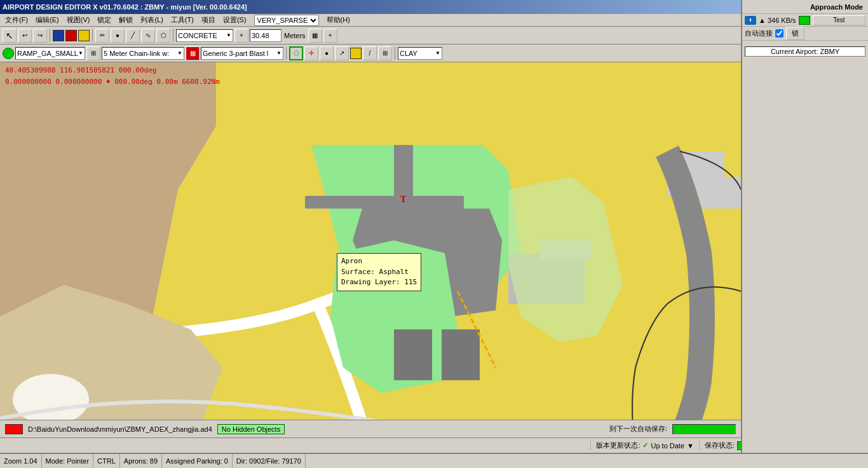  What do you see at coordinates (79, 20) in the screenshot?
I see `menu-view: 视图(V)` at bounding box center [79, 20].